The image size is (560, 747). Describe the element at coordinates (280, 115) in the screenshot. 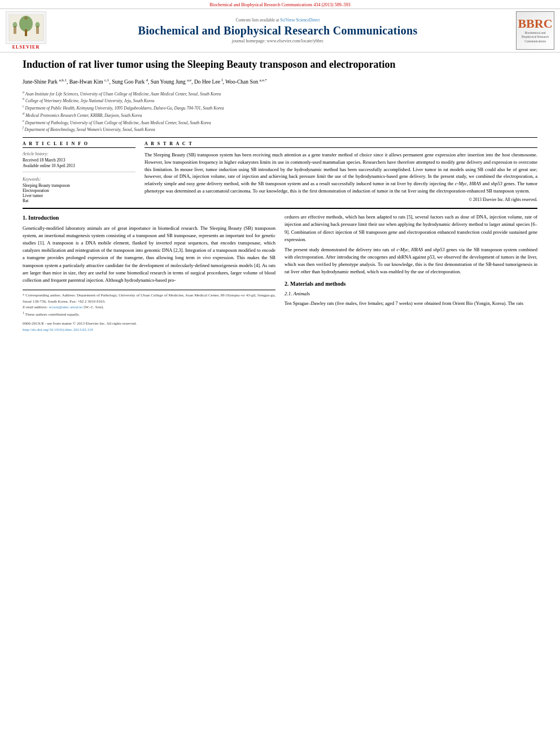

I see `affiliation-d: d Medical Proteomics Research Center, KR…` at that location.